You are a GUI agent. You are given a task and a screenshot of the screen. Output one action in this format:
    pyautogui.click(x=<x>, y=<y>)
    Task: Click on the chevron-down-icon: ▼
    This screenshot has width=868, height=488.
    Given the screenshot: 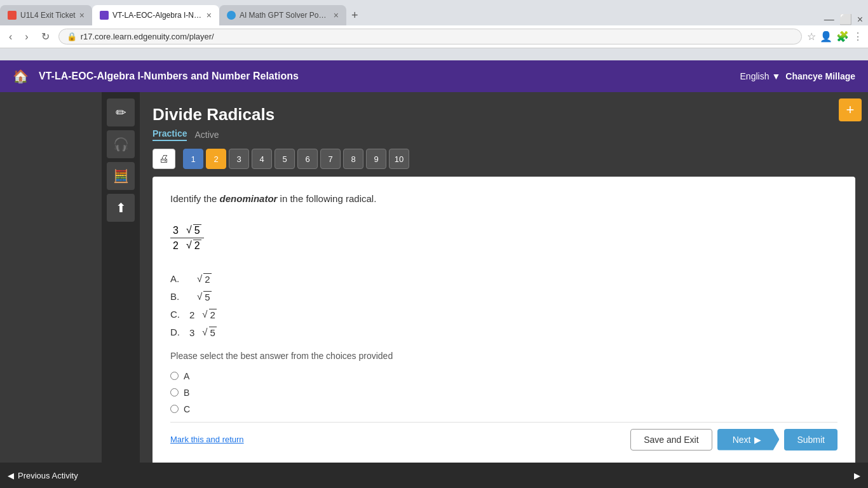 What is the action you would take?
    pyautogui.click(x=776, y=76)
    